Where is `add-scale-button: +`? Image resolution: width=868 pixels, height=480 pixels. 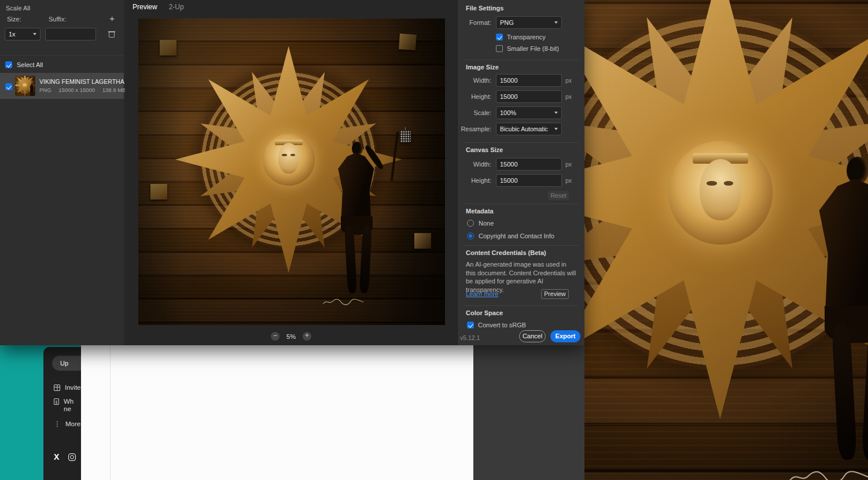
add-scale-button: + is located at coordinates (112, 19).